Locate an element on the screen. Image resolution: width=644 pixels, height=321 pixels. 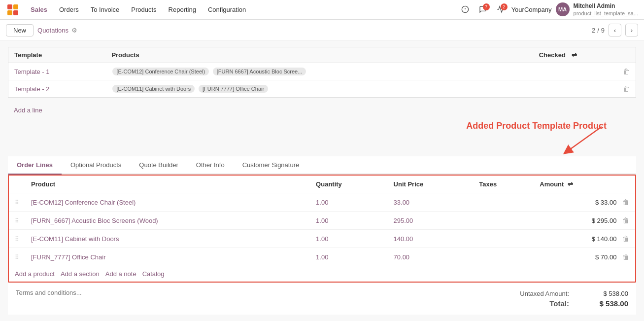
prev-page-button: ‹ is located at coordinates (615, 30).